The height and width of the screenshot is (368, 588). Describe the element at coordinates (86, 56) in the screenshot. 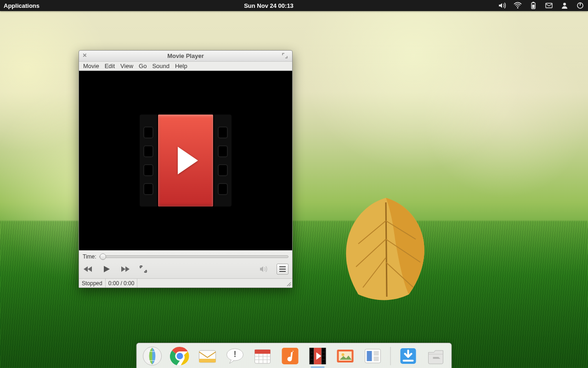

I see `window-close-button: ×` at that location.